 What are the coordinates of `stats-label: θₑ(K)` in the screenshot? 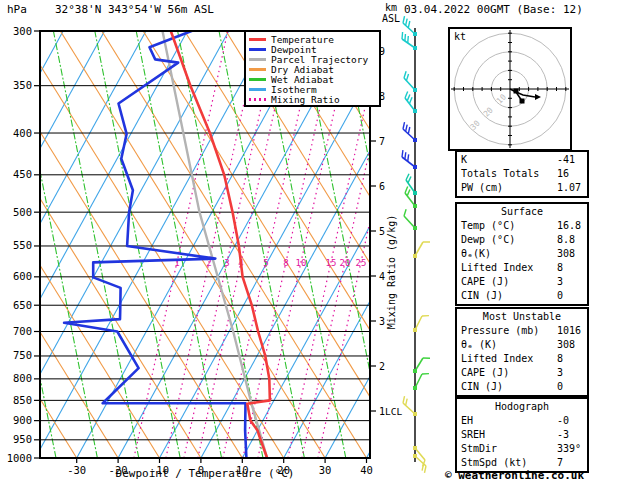 It's located at (476, 254).